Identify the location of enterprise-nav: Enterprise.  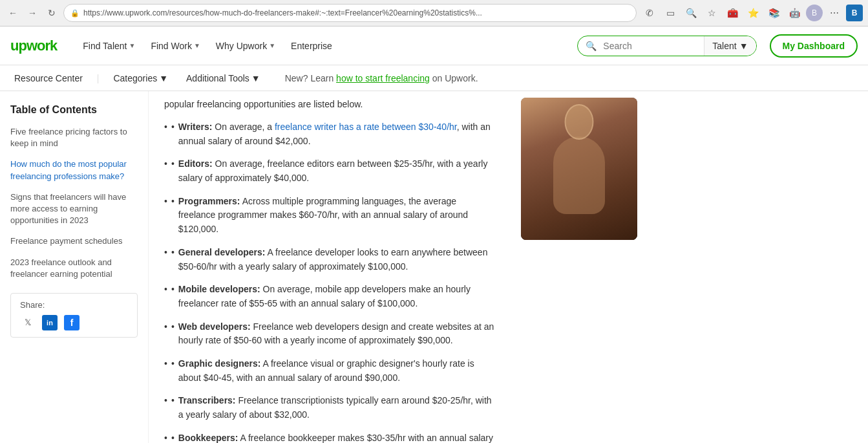
(312, 46).